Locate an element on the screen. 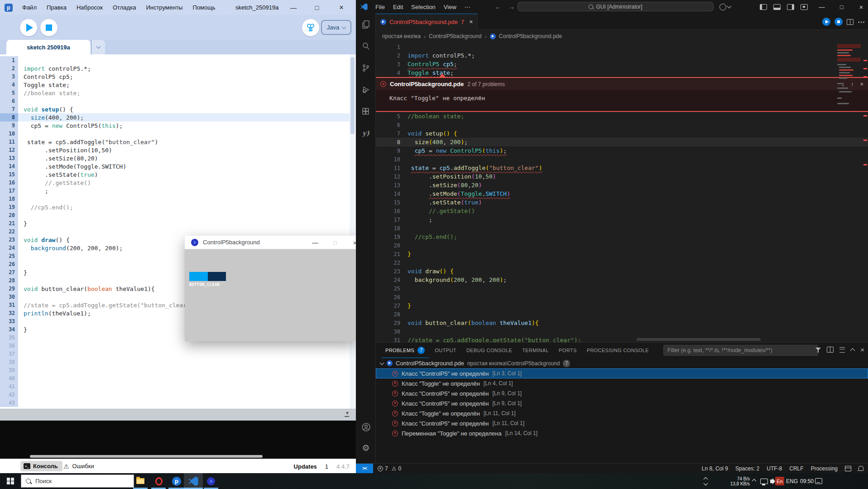  sketch-titlebar: ControlP5background — □ × is located at coordinates (271, 242).